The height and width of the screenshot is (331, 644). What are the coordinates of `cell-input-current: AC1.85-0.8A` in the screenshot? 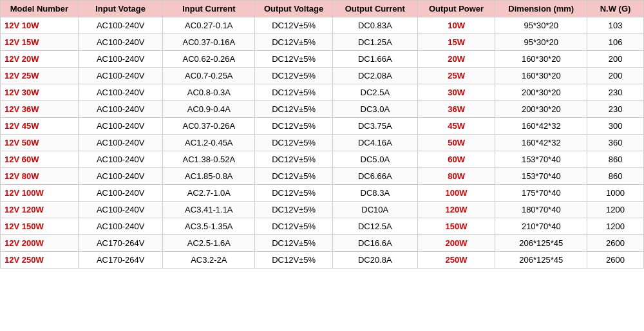 It's located at (209, 176).